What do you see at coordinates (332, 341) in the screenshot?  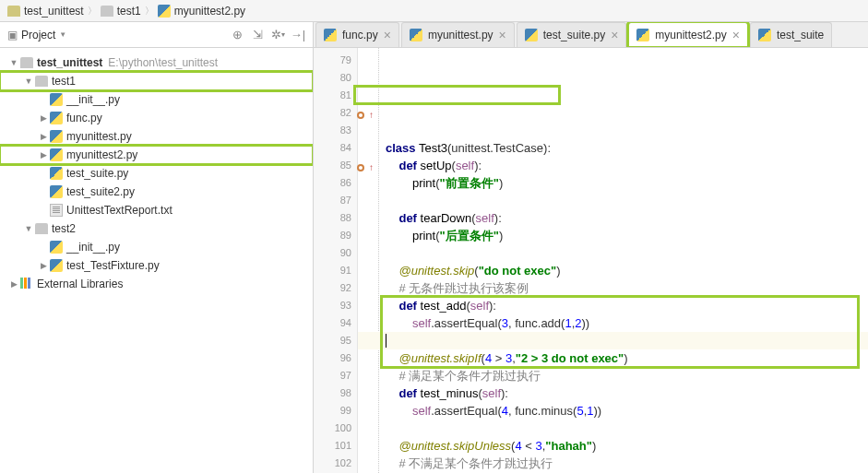 I see `line-number: 95` at bounding box center [332, 341].